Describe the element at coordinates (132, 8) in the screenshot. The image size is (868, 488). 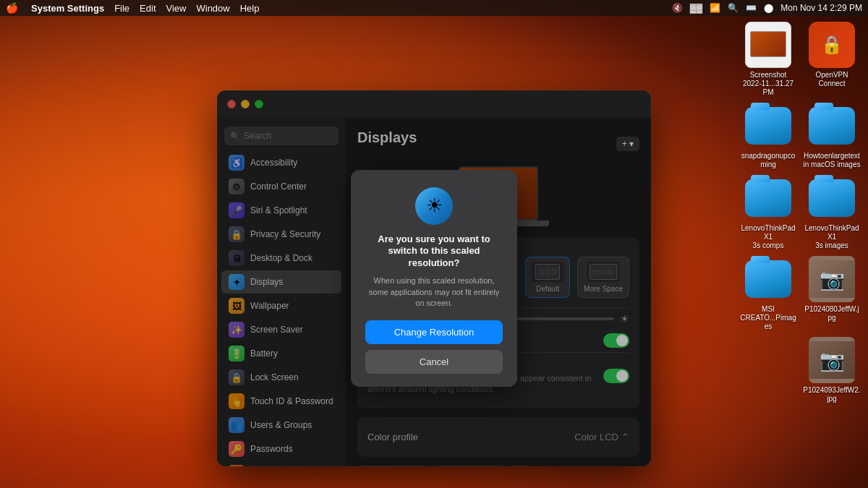
I see `menubar-left: 🍎 System Settings File Edit View Window …` at that location.